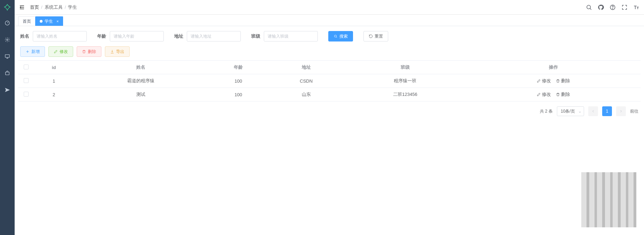 The image size is (644, 235). I want to click on app-logo, so click(7, 7).